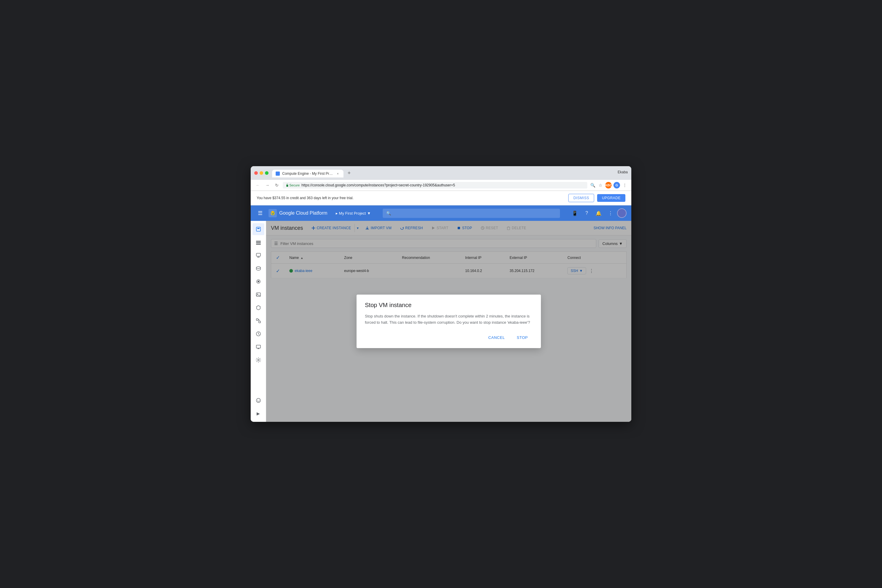 Image resolution: width=882 pixels, height=588 pixels. Describe the element at coordinates (303, 213) in the screenshot. I see `gcp-name: Google Cloud Platform` at that location.